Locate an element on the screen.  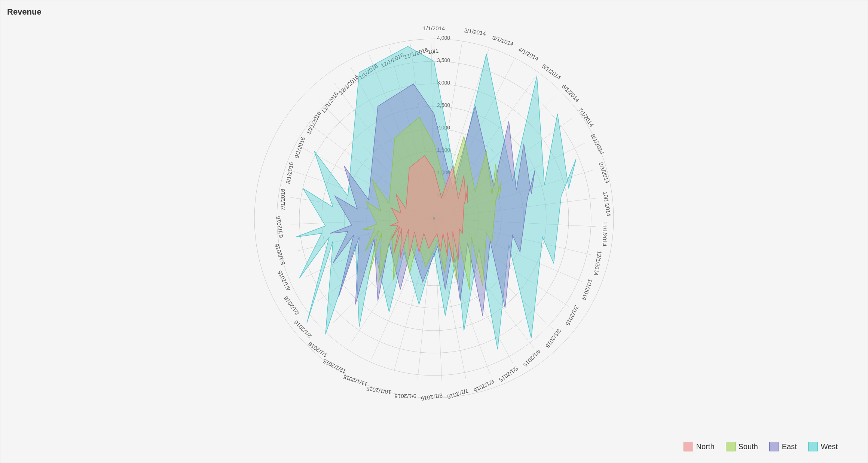
svg-text: 4/1/2014 is located at coordinates (529, 54).